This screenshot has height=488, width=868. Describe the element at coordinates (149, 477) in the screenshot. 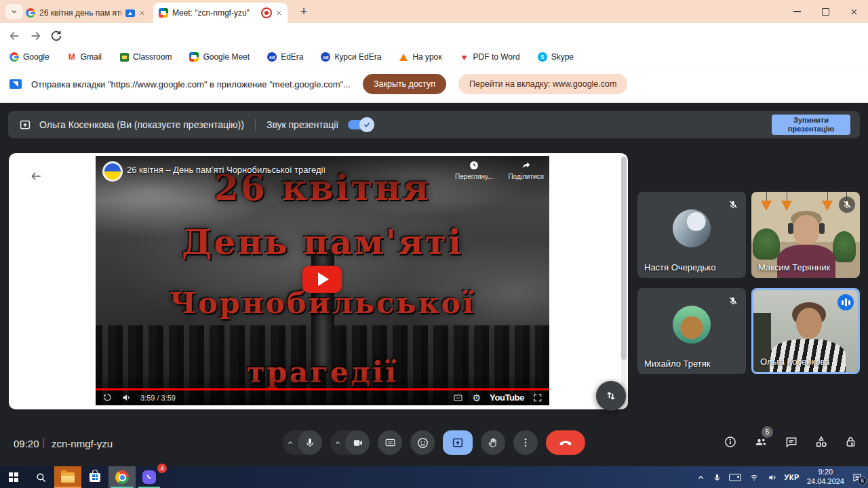

I see `taskbar-viber: 4` at that location.